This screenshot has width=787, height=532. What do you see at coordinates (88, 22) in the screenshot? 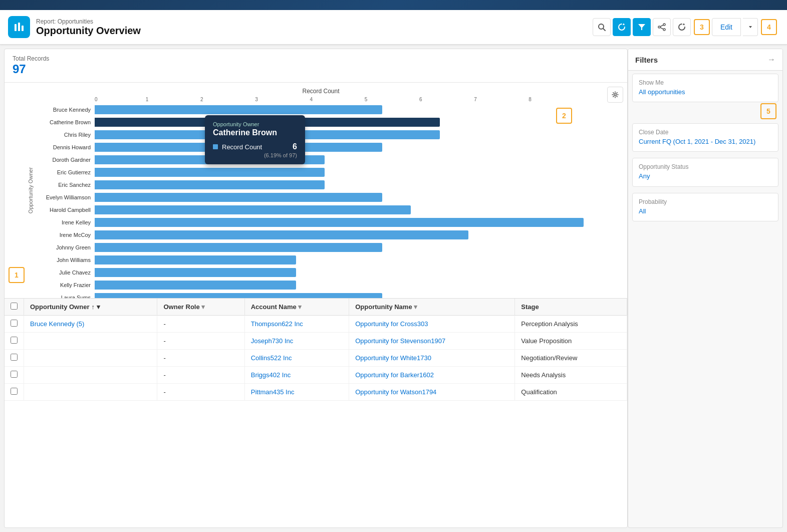
I see `report-subtitle: Report: Opportunities` at bounding box center [88, 22].